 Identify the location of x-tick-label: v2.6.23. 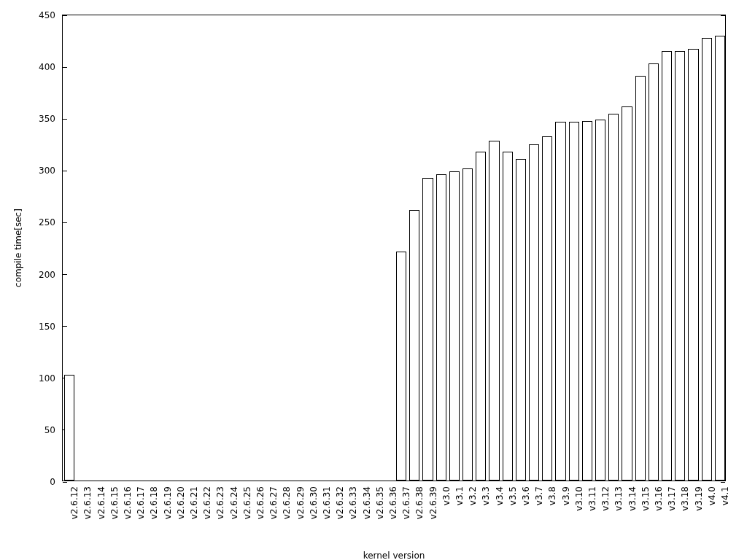
(220, 503).